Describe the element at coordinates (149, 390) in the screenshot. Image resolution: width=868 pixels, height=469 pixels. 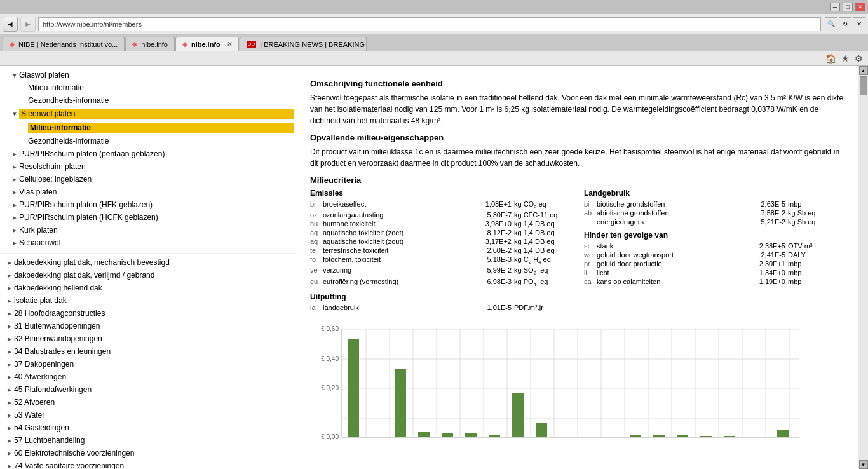
I see `link-45: ► 45 Plafondafwerkingen` at that location.